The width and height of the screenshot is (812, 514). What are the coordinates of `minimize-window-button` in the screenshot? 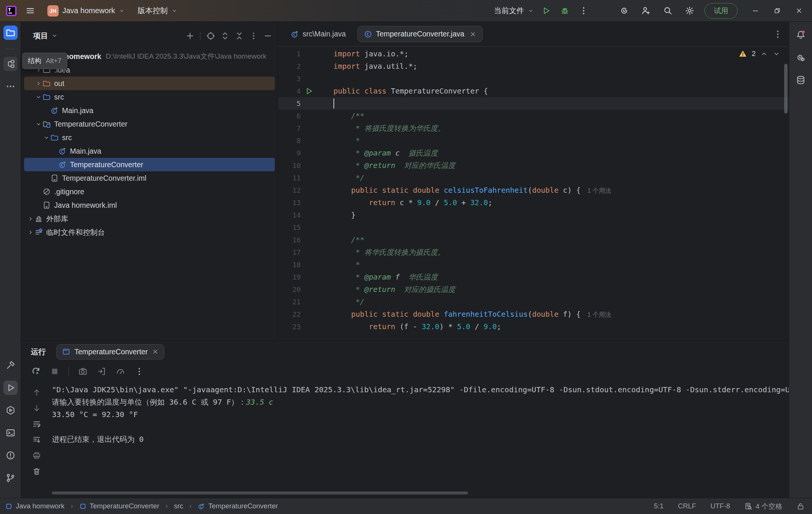 It's located at (755, 11).